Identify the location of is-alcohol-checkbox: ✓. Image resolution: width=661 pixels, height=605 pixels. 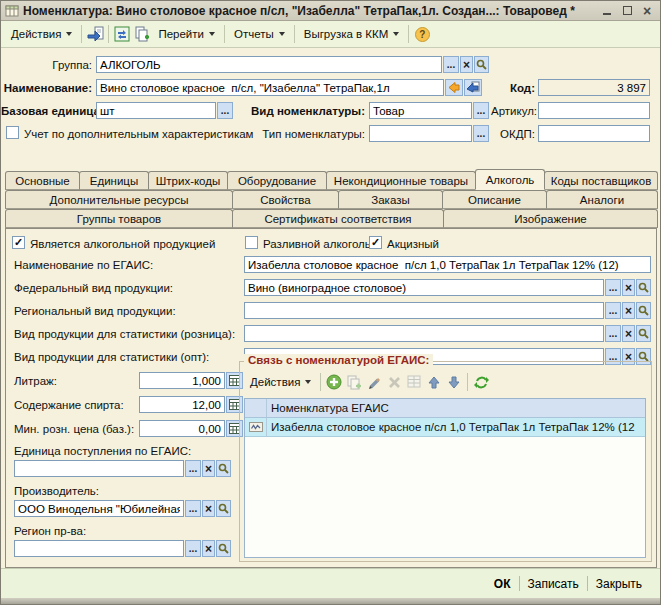
(18, 242).